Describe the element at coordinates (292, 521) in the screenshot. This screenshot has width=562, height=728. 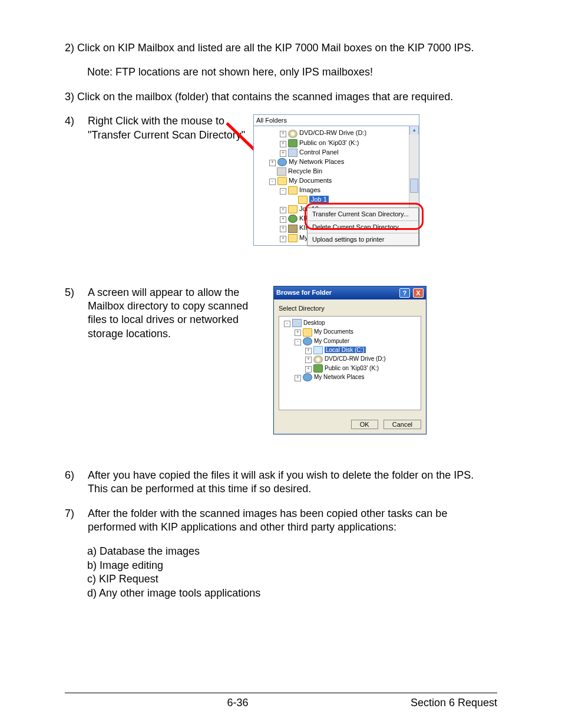
I see `para-7: After the folder with the scanned images…` at that location.